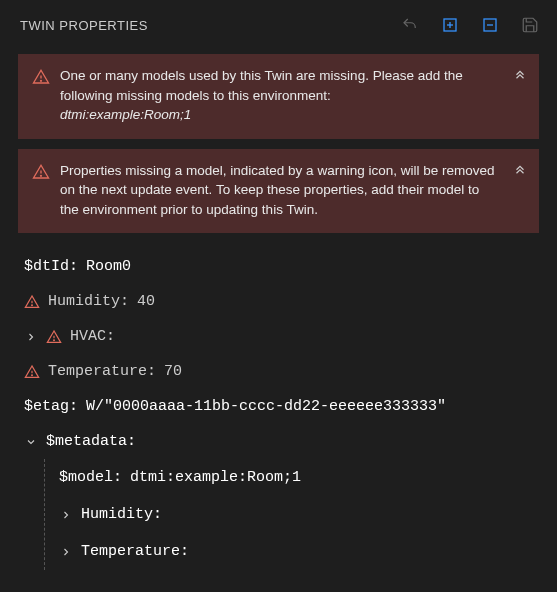  Describe the element at coordinates (280, 266) in the screenshot. I see `dtid-row: $dtId: Room0` at that location.